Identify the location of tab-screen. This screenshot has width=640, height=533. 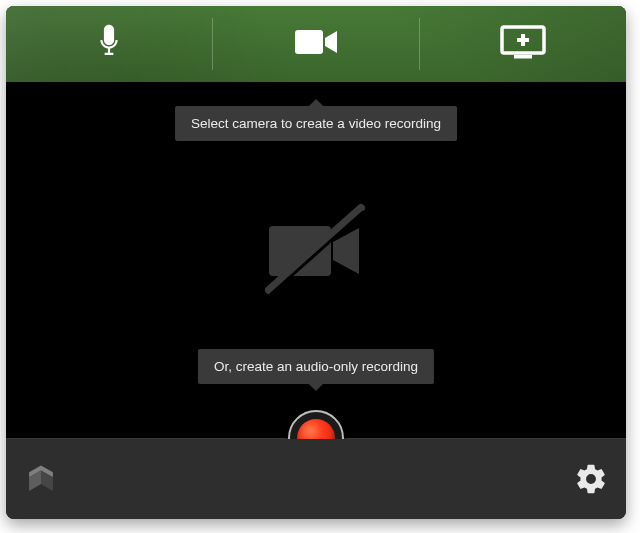
(523, 44).